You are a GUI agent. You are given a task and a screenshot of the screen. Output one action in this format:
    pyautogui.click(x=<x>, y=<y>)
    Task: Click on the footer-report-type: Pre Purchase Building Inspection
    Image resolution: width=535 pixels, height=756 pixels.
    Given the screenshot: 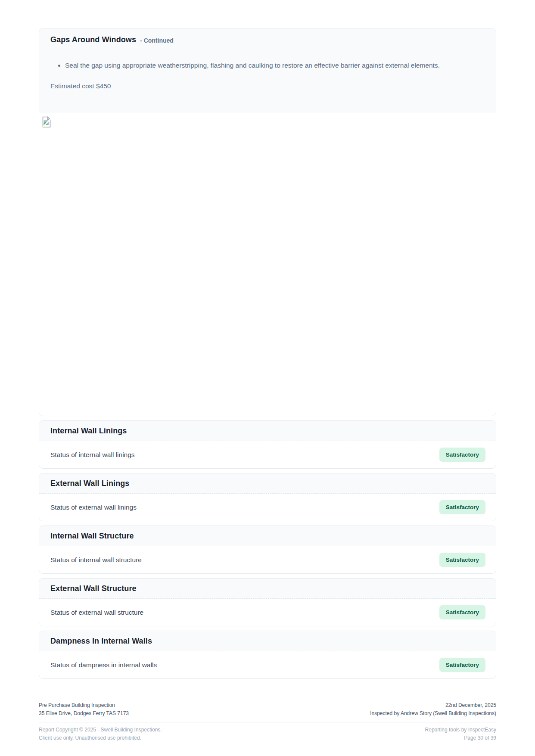 What is the action you would take?
    pyautogui.click(x=84, y=706)
    